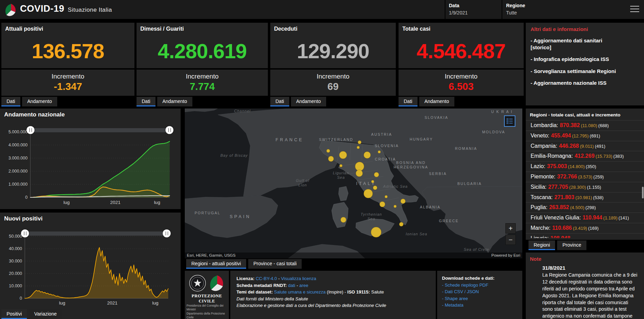  I want to click on region-row: Piemonte:372.766(3.573)(259), so click(585, 177).